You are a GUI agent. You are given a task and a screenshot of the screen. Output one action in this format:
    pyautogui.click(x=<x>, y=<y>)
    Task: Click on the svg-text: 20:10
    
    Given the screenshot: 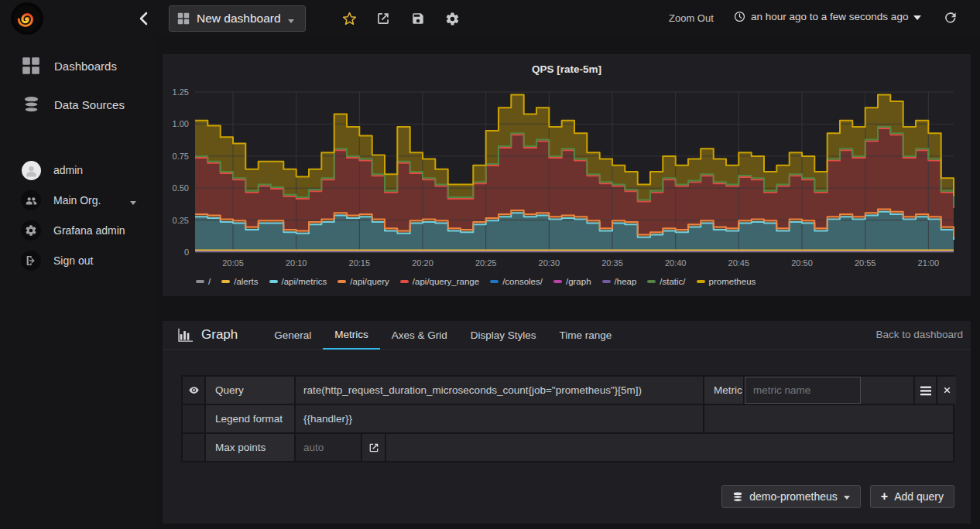 What is the action you would take?
    pyautogui.click(x=296, y=263)
    